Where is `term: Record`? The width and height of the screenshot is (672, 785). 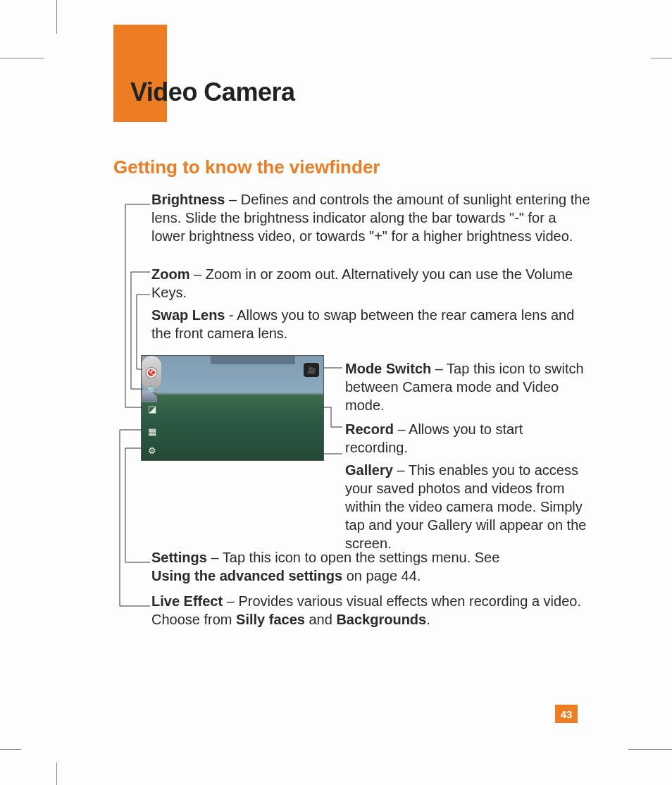
term: Record is located at coordinates (369, 429).